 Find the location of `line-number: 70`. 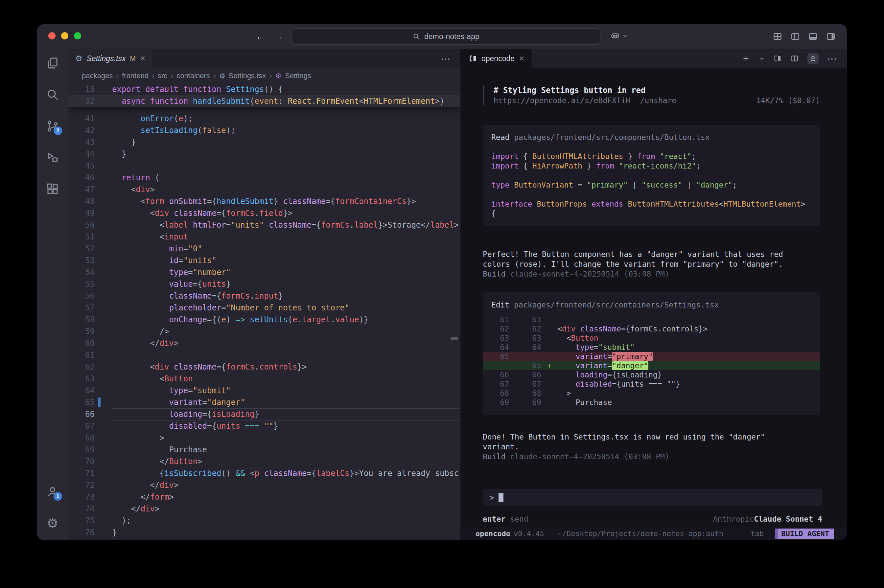

line-number: 70 is located at coordinates (81, 462).